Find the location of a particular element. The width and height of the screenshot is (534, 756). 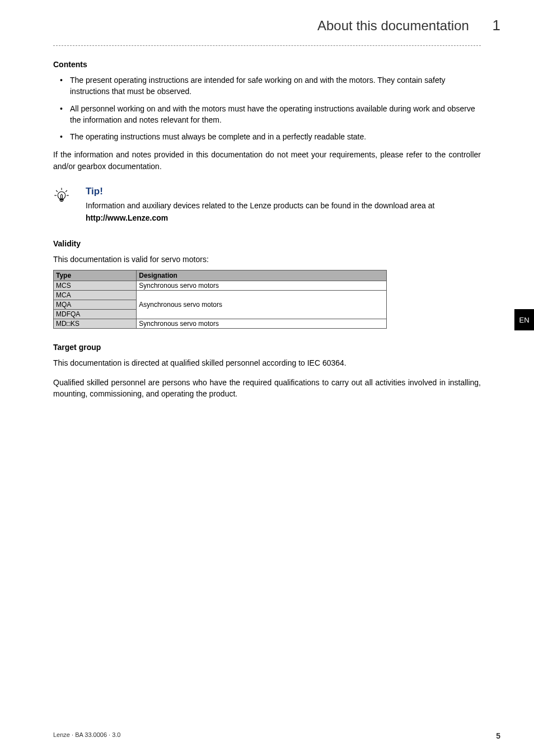

table-cell-type: MCA is located at coordinates (95, 295).